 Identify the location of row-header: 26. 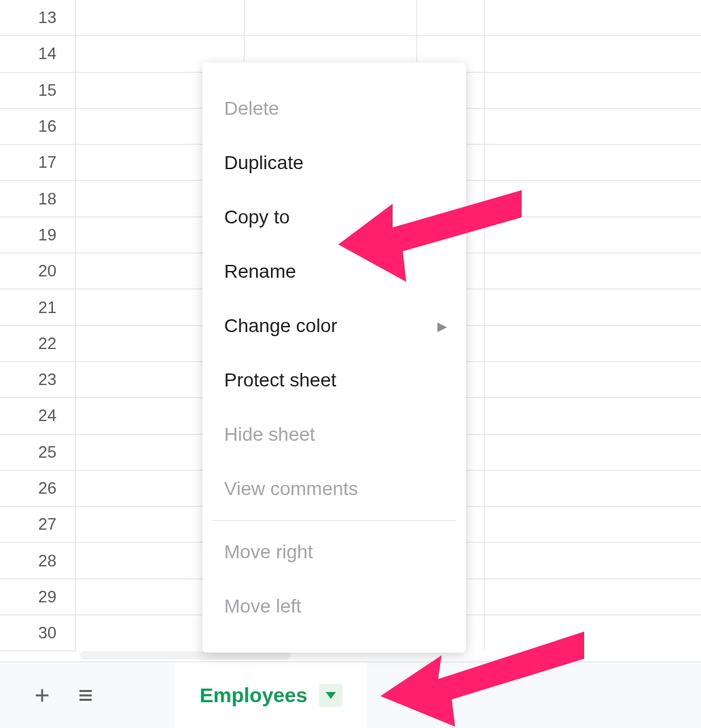
(38, 488).